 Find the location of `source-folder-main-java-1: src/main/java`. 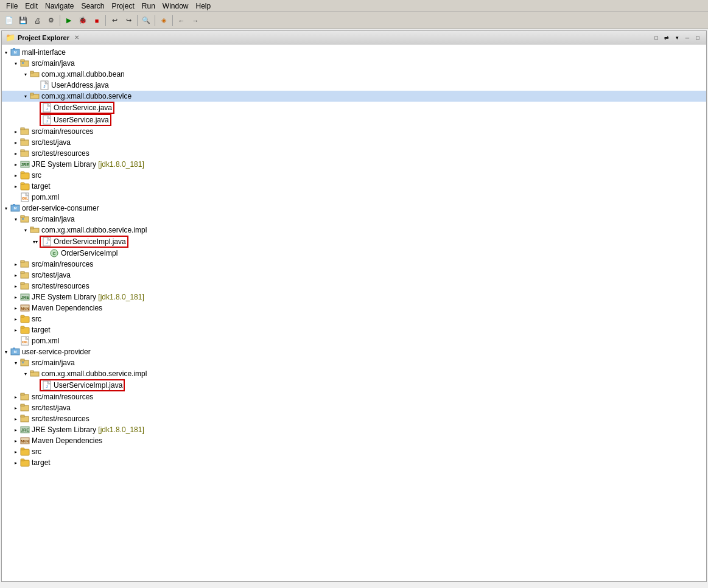

source-folder-main-java-1: src/main/java is located at coordinates (354, 63).